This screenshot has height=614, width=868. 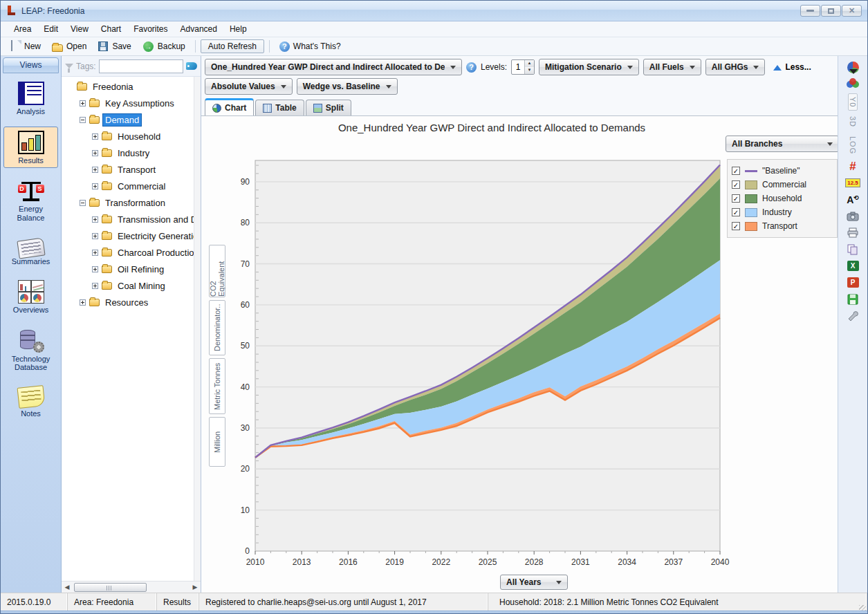 What do you see at coordinates (114, 46) in the screenshot?
I see `save-button: Save` at bounding box center [114, 46].